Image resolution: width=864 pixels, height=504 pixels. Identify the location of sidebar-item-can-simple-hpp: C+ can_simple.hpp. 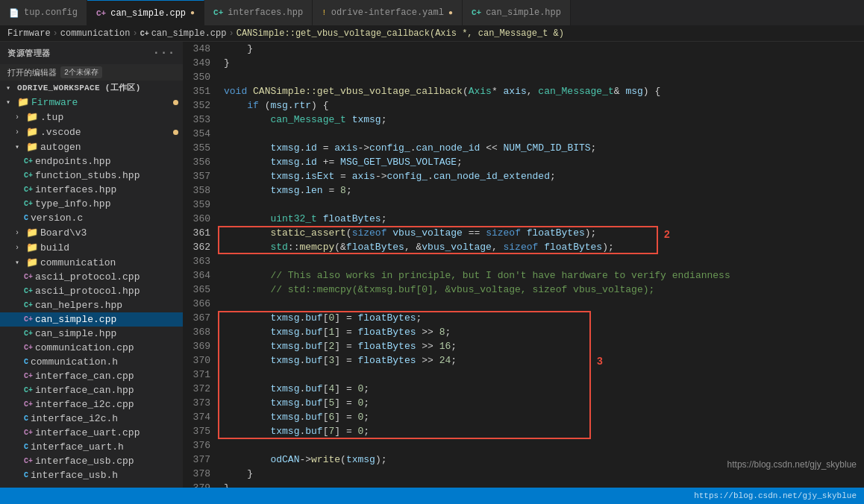
(91, 334).